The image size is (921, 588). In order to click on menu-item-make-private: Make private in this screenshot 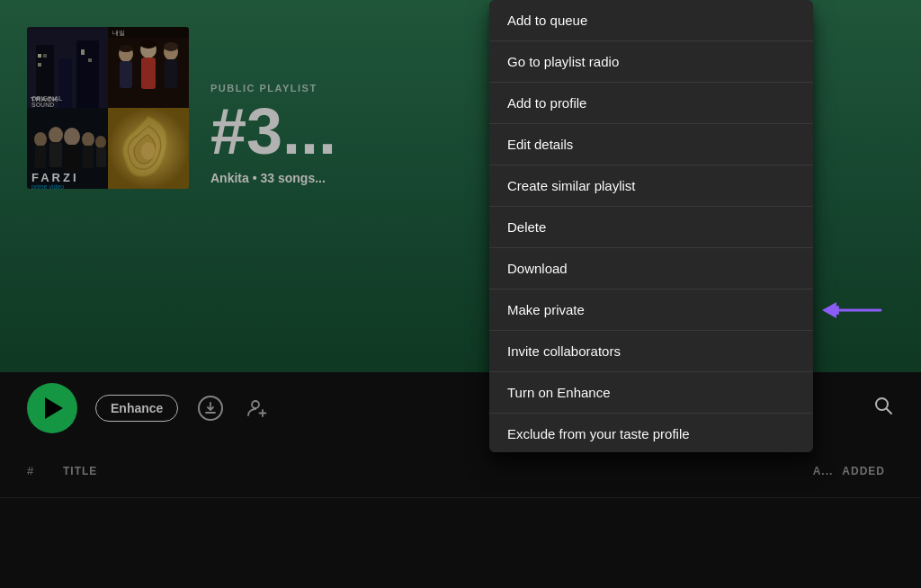, I will do `click(651, 309)`.